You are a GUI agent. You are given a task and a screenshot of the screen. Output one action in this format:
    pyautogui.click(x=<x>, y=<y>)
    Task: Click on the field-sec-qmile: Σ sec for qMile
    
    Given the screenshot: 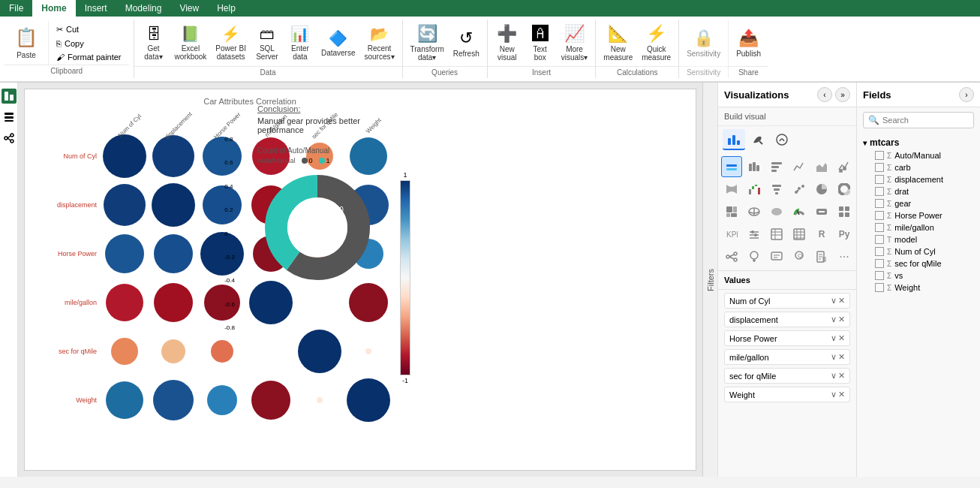 What is the action you would take?
    pyautogui.click(x=918, y=264)
    